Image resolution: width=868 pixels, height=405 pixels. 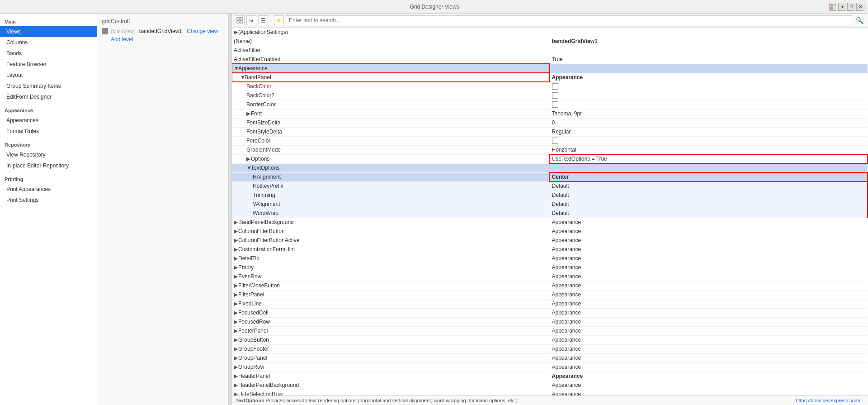 What do you see at coordinates (550, 123) in the screenshot?
I see `table-row: FontSizeDelta0` at bounding box center [550, 123].